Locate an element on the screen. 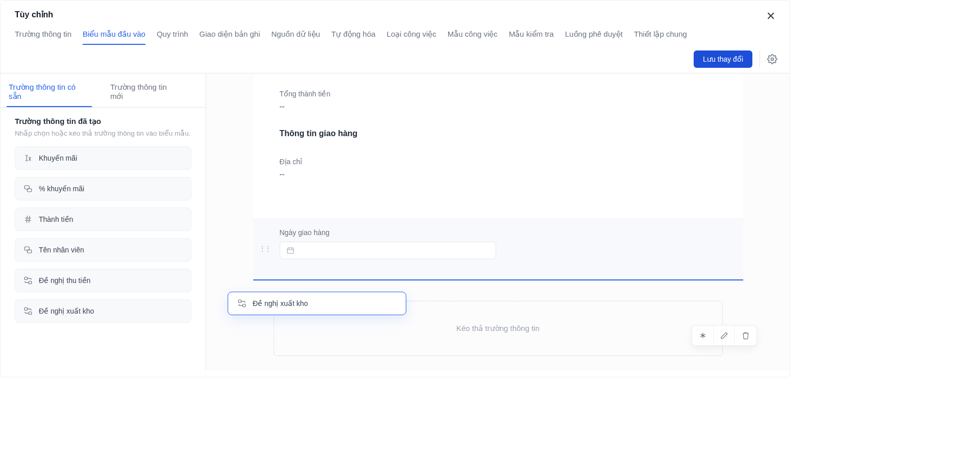 The image size is (980, 462). tab-nguon-du-lieu: Nguồn dữ liệu is located at coordinates (296, 37).